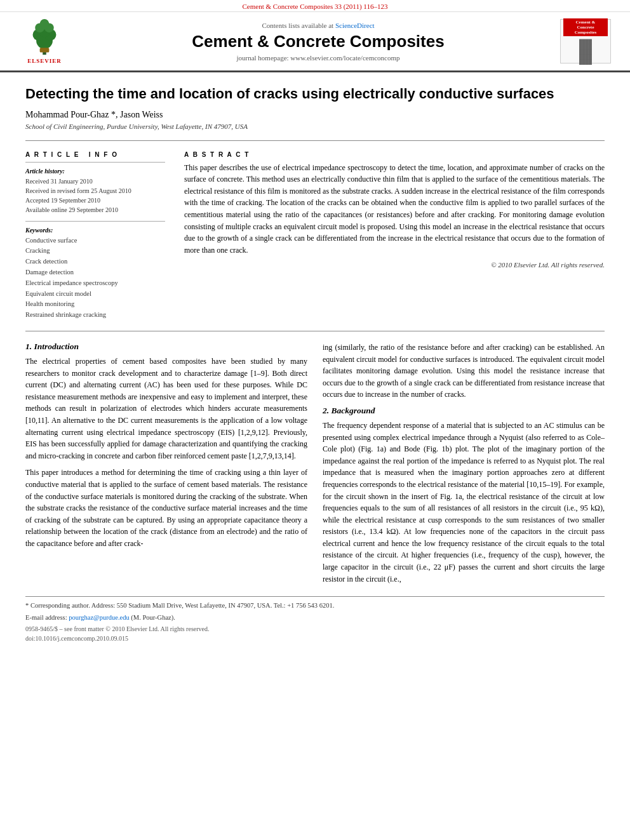 The image size is (630, 840). Describe the element at coordinates (166, 466) in the screenshot. I see `body-left-col: 1. Introduction The electrical propertie…` at that location.